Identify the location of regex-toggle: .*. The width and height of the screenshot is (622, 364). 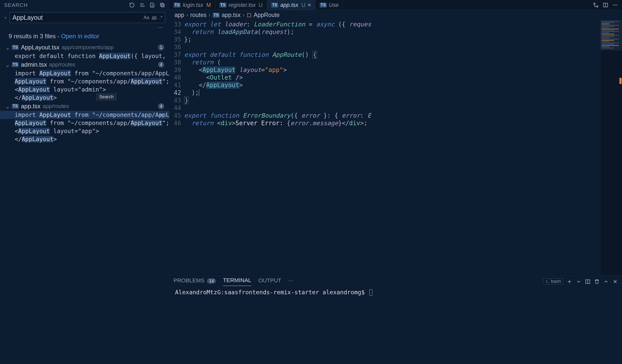
(161, 18).